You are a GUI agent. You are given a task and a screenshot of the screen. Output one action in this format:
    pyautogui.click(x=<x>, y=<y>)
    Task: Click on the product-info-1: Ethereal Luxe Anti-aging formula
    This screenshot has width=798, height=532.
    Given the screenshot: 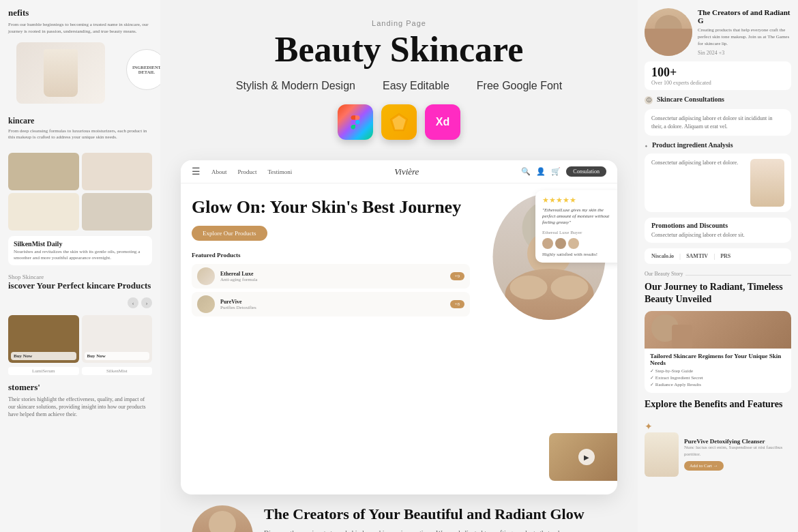 What is the action you would take?
    pyautogui.click(x=333, y=277)
    